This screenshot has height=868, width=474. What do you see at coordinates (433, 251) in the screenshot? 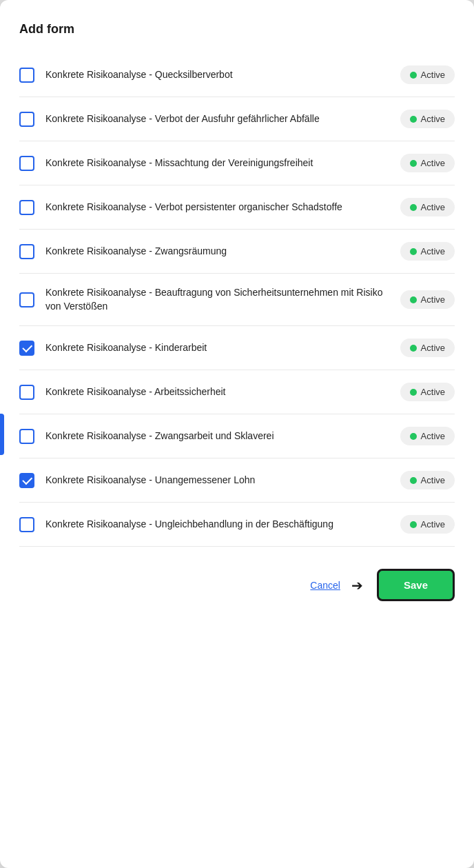
I see `status-text-5: Active` at bounding box center [433, 251].